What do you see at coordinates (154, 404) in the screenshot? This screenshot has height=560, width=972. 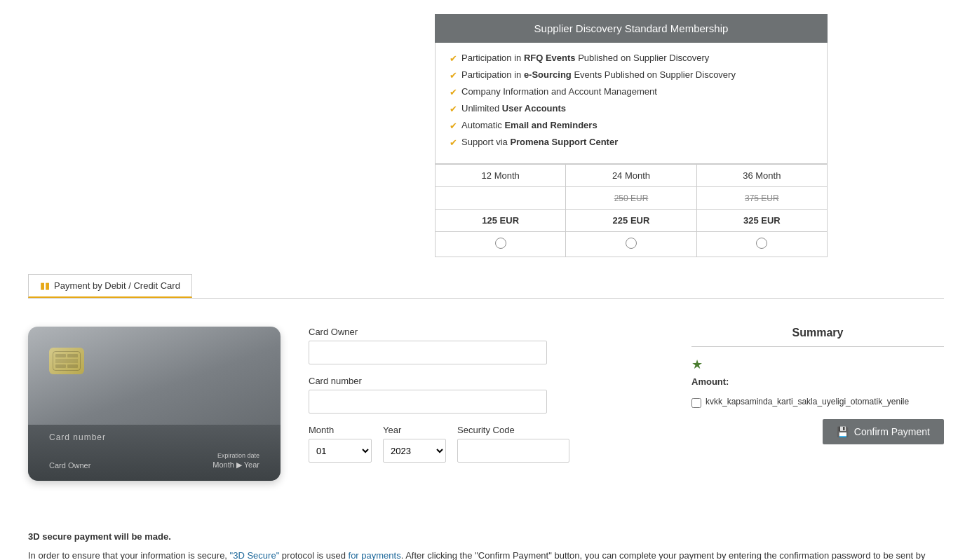 I see `card-visual: Card number Card Owner Expiration date M…` at bounding box center [154, 404].